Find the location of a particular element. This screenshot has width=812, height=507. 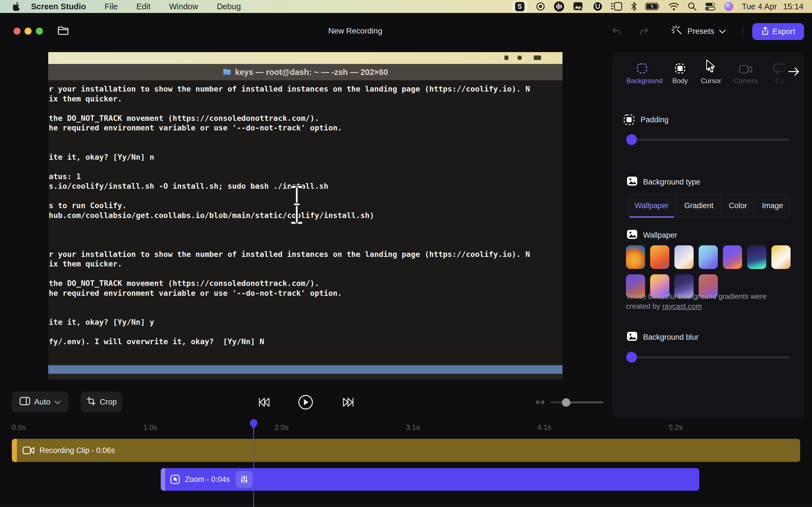

utility-app-icon is located at coordinates (598, 7).